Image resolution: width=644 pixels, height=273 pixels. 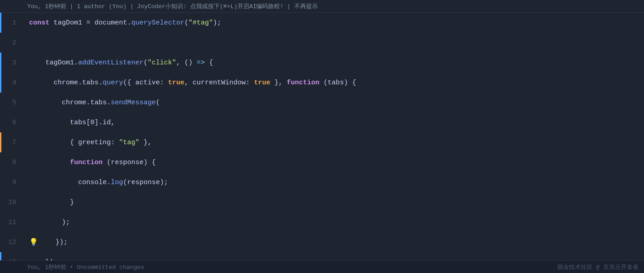 What do you see at coordinates (334, 202) in the screenshot?
I see `line-content: }` at bounding box center [334, 202].